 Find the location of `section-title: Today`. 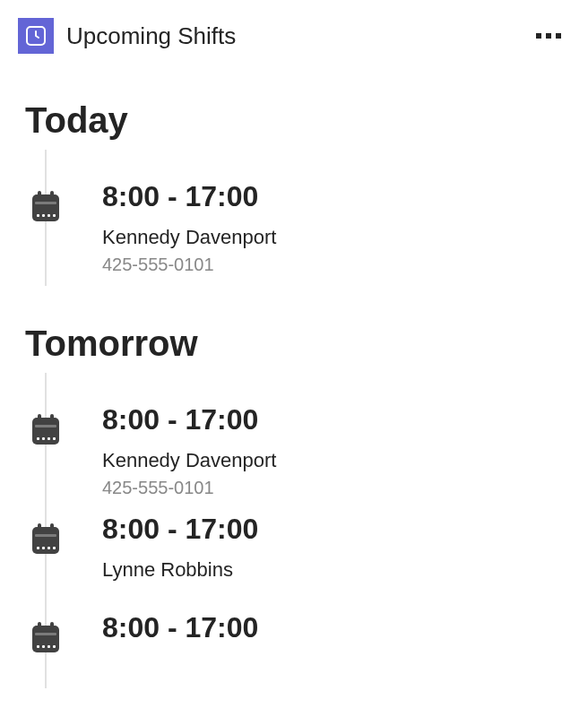

section-title: Today is located at coordinates (294, 120).